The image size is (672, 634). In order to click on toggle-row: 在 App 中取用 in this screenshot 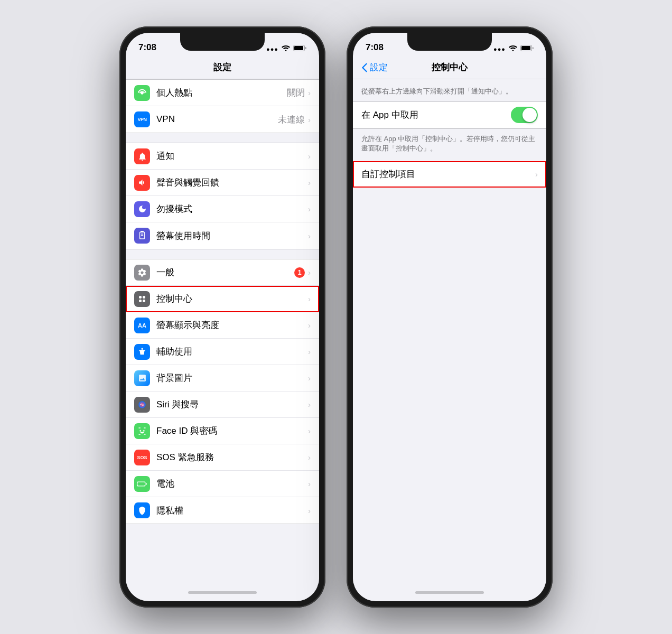, I will do `click(450, 115)`.